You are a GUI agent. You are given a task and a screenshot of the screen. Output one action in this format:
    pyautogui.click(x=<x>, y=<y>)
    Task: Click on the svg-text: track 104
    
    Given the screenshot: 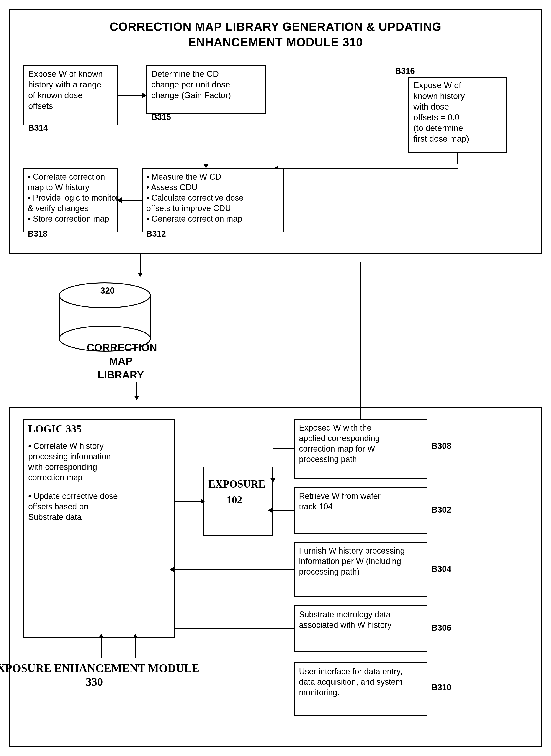 What is the action you would take?
    pyautogui.click(x=316, y=507)
    